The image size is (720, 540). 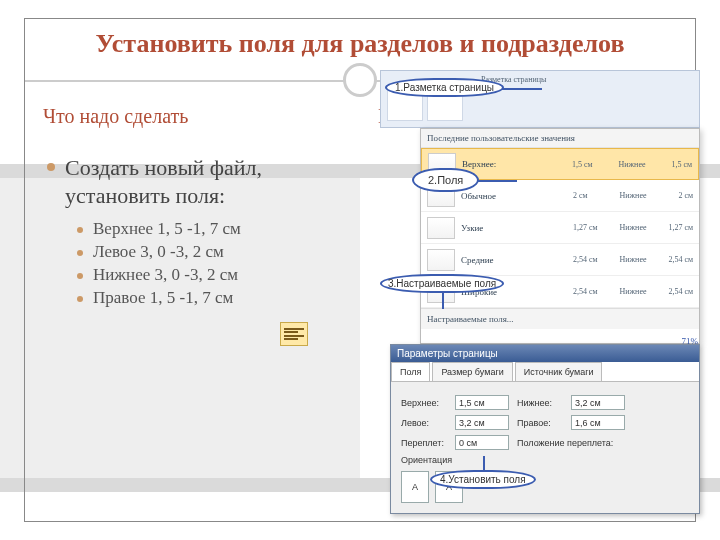 I want to click on list-item: Правое 1, 5 -1, 7 см, so click(x=210, y=298).